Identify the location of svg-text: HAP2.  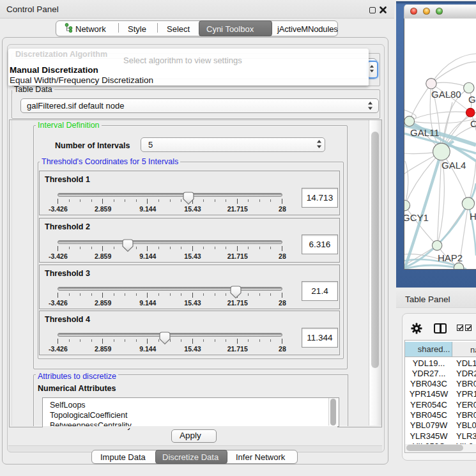
(450, 258).